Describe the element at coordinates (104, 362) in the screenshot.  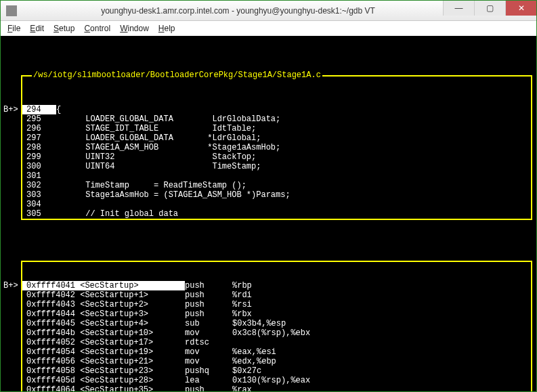
I see `asm-address: 0xffff4056 <SecStartup+21>` at that location.